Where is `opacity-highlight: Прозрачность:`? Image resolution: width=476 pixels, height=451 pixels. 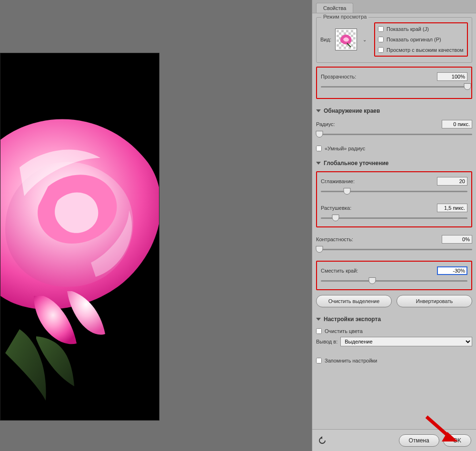 opacity-highlight: Прозрачность: is located at coordinates (394, 83).